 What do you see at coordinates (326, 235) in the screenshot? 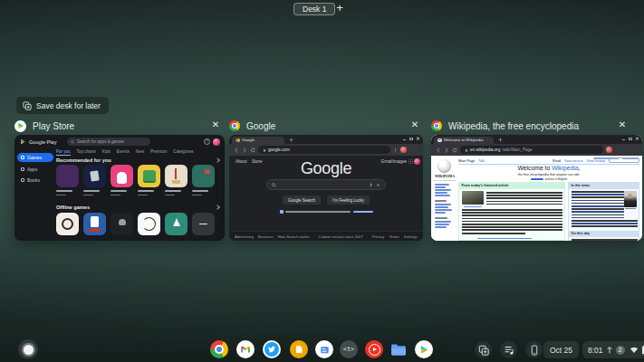
I see `google-footer: Advertising Business How Search works Ca…` at bounding box center [326, 235].